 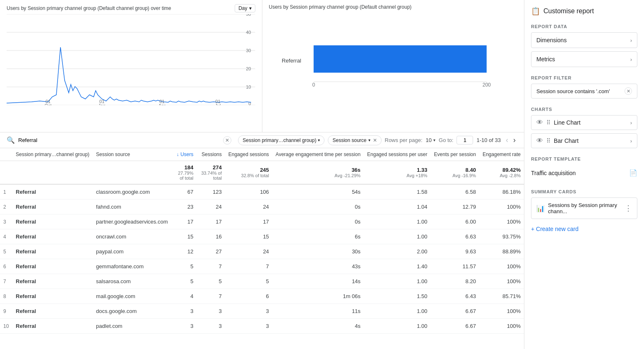 I want to click on summary-channel, so click(x=53, y=173).